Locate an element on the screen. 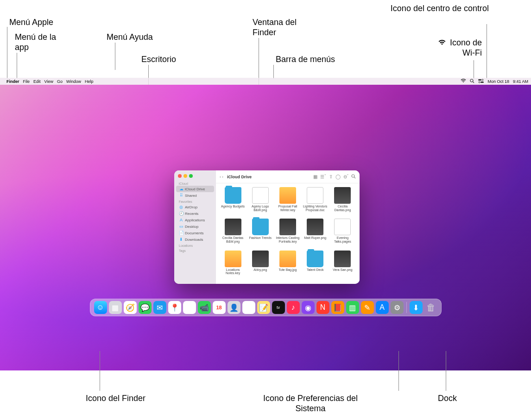 The width and height of the screenshot is (531, 420). menubar-time: 9:41 AM is located at coordinates (521, 81).